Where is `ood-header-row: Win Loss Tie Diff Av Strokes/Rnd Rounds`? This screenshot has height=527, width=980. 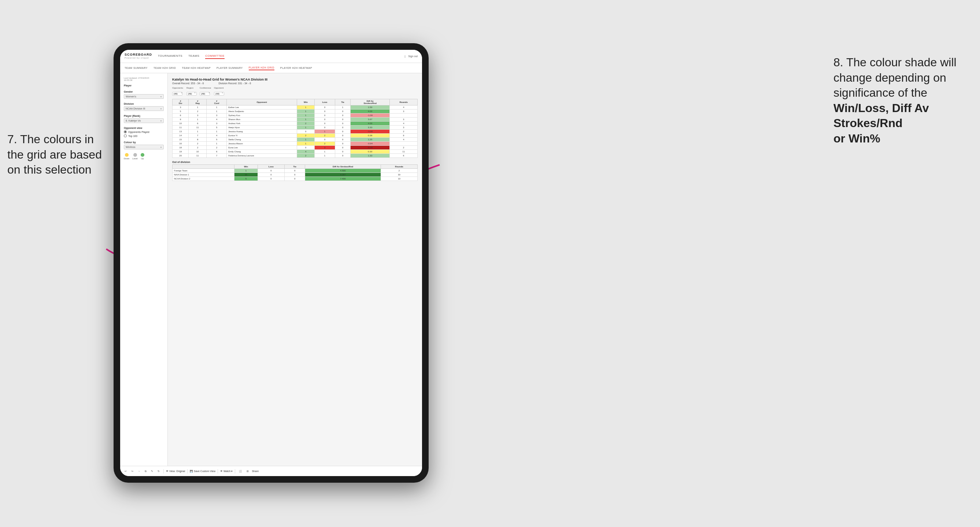 ood-header-row: Win Loss Tie Diff Av Strokes/Rnd Rounds is located at coordinates (295, 167).